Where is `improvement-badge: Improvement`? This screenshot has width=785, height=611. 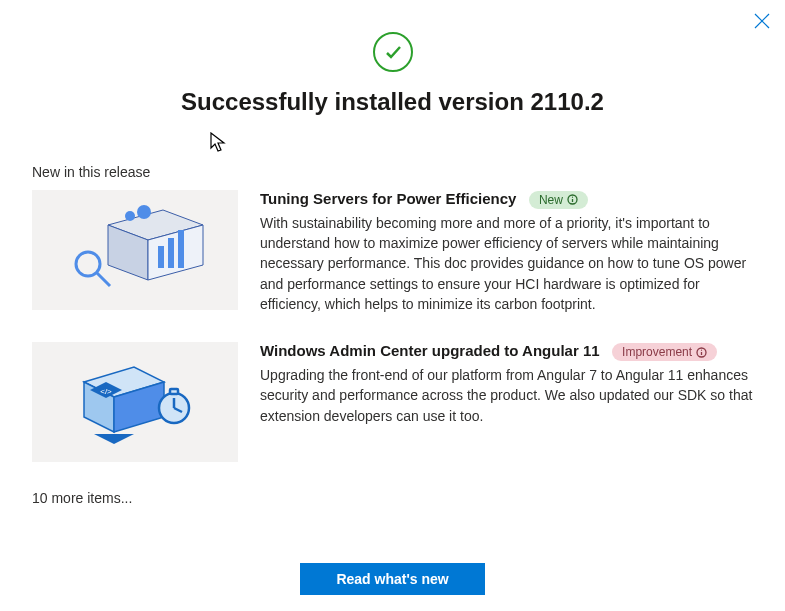
improvement-badge: Improvement is located at coordinates (664, 352).